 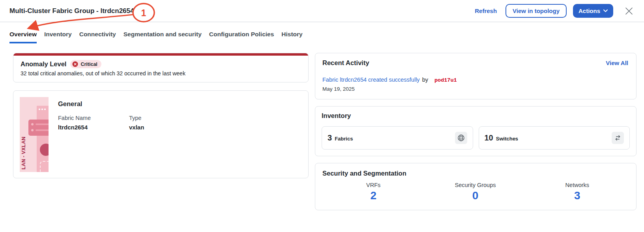 What do you see at coordinates (23, 37) in the screenshot?
I see `tab-overview: Overview` at bounding box center [23, 37].